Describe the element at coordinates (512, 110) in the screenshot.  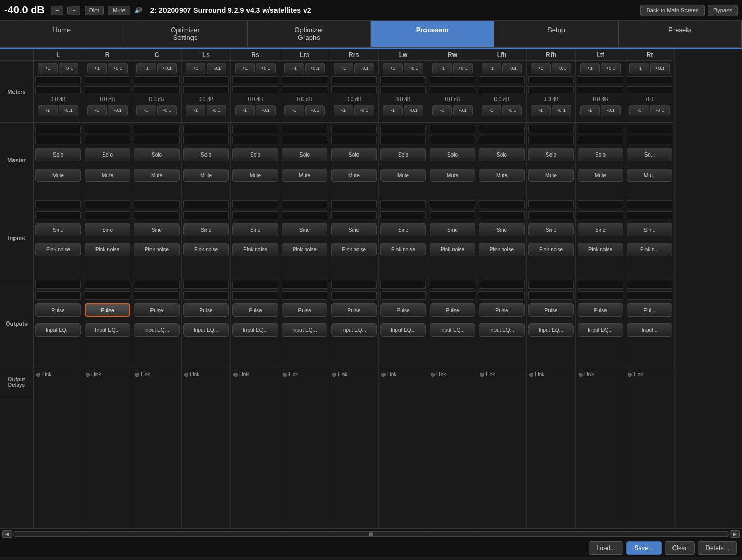
I see `nudge-minus01-Lfh: -0.1` at that location.